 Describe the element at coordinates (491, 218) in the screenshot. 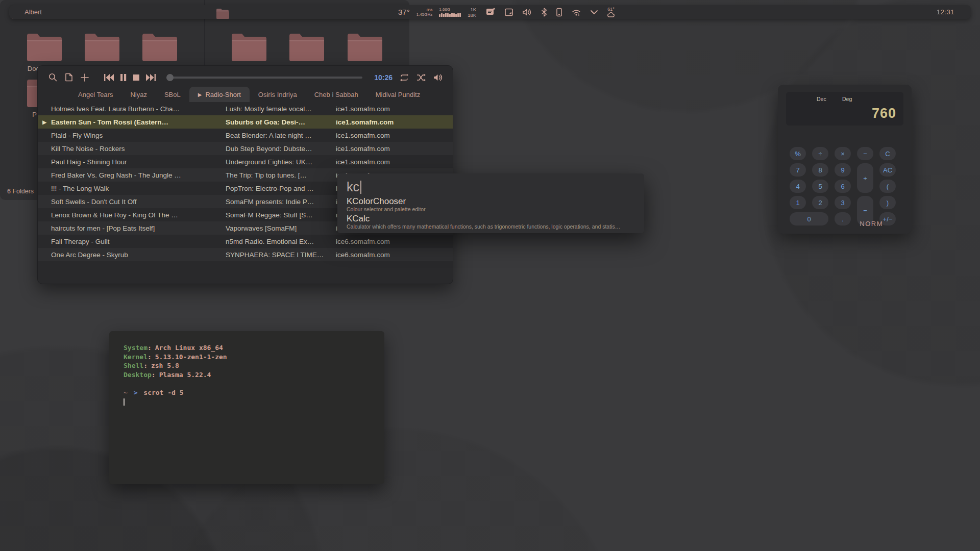

I see `result-title: KCalc` at that location.